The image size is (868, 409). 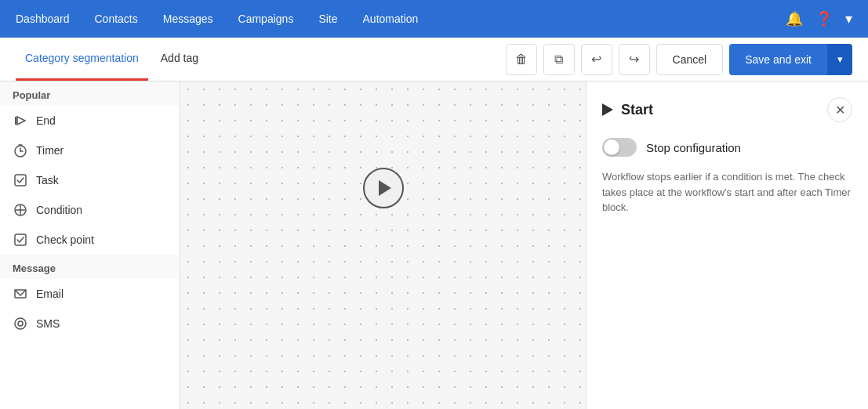 What do you see at coordinates (50, 150) in the screenshot?
I see `sidebar-timer-label: Timer` at bounding box center [50, 150].